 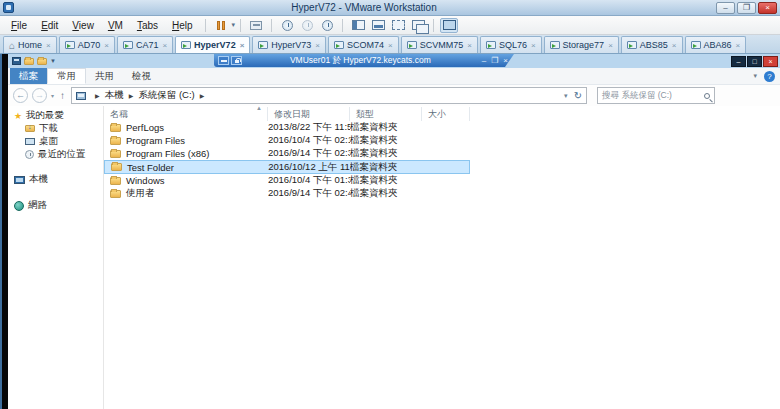 I want to click on sidebar-item-recent-places: 最近的位置, so click(x=56, y=154).